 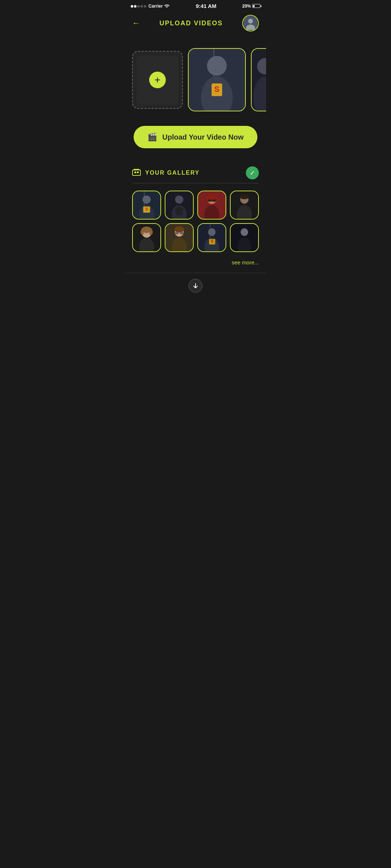 What do you see at coordinates (166, 173) in the screenshot?
I see `gallery-title-row: YOUR GALLERY` at bounding box center [166, 173].